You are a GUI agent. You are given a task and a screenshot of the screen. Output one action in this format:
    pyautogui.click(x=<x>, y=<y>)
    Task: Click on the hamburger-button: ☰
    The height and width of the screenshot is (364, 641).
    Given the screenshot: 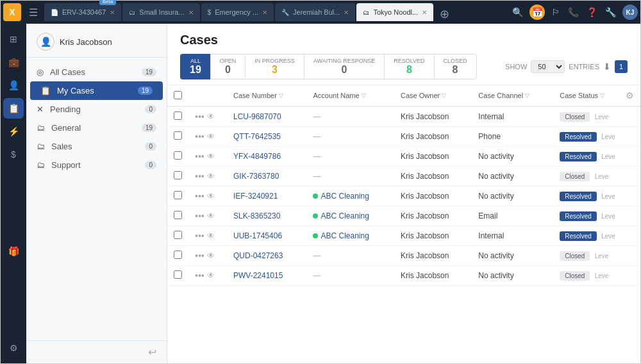 What is the action you would take?
    pyautogui.click(x=33, y=13)
    